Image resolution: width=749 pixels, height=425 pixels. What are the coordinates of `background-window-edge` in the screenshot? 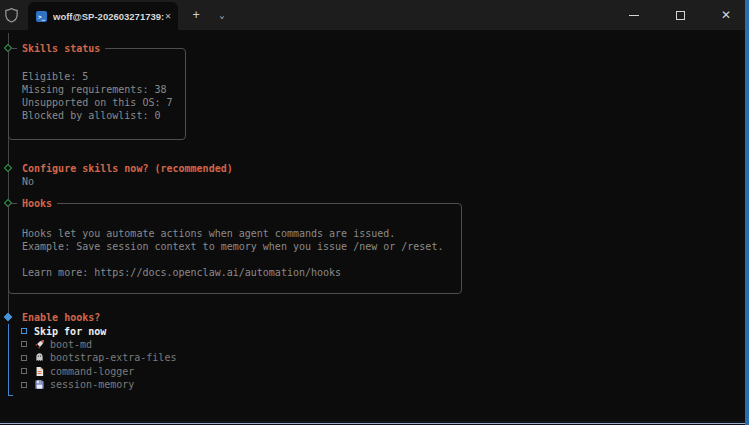 It's located at (374, 424).